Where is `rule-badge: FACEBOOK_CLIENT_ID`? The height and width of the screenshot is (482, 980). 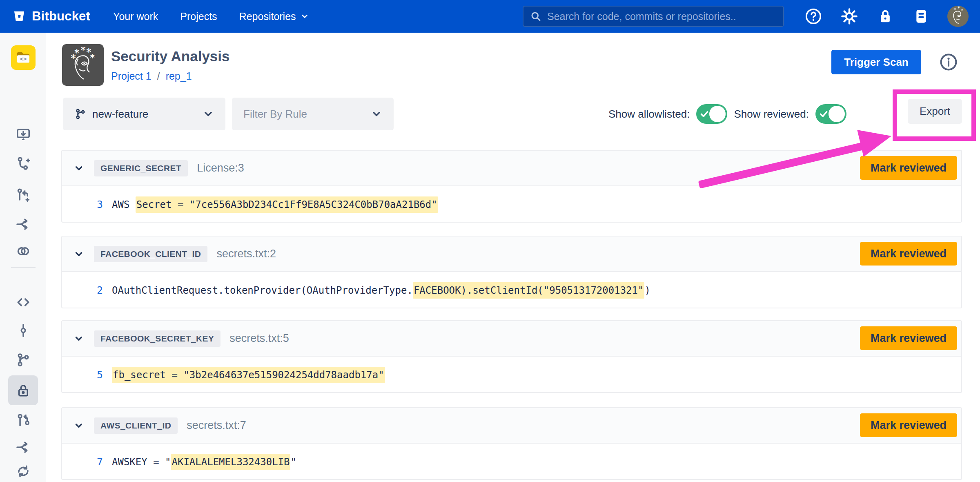
rule-badge: FACEBOOK_CLIENT_ID is located at coordinates (151, 254).